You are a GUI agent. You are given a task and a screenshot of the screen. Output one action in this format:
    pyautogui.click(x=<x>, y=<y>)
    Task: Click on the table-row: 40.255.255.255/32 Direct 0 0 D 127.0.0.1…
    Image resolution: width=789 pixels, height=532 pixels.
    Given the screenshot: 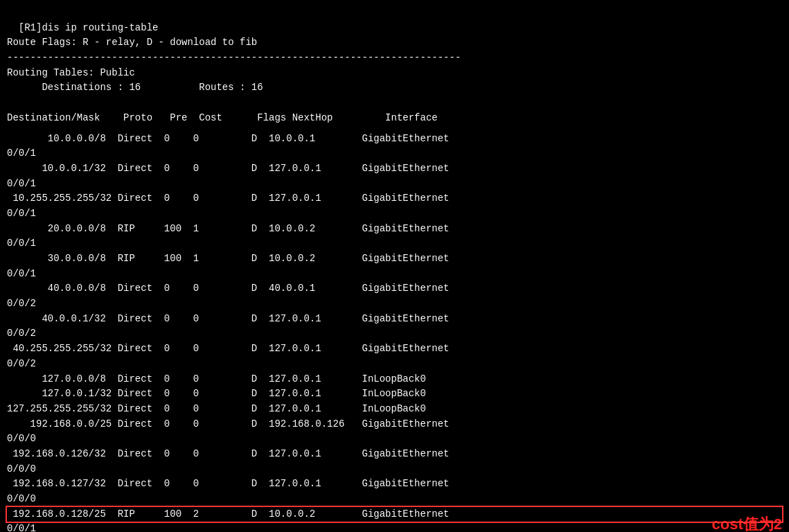 What is the action you would take?
    pyautogui.click(x=395, y=349)
    